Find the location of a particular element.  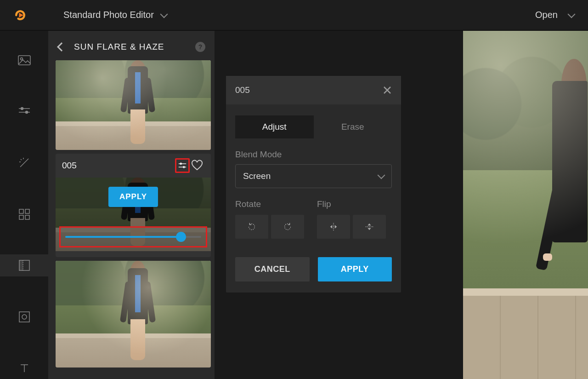

flip-horizontal-button is located at coordinates (334, 227).